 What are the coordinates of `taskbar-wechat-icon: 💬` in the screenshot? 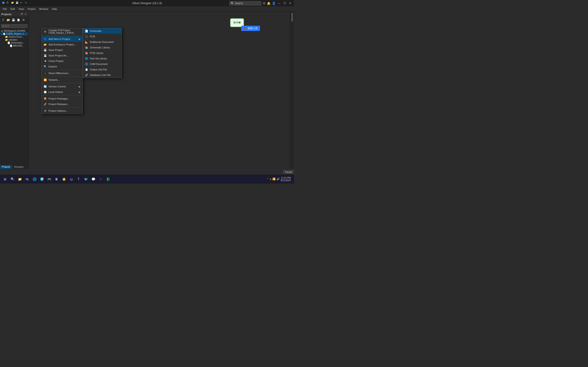 It's located at (93, 179).